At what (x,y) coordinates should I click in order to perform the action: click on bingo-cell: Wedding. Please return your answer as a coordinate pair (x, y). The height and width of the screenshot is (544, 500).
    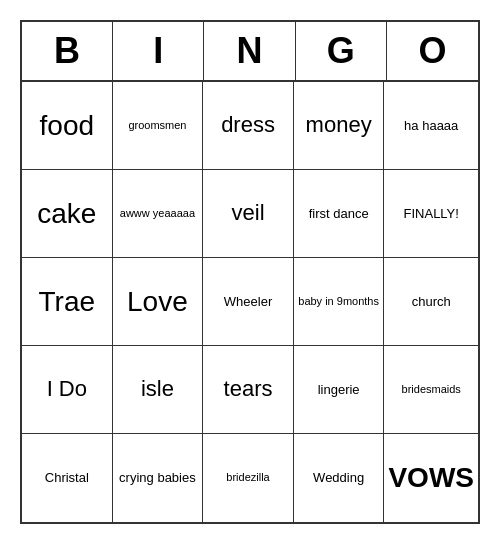
    Looking at the image, I should click on (340, 478).